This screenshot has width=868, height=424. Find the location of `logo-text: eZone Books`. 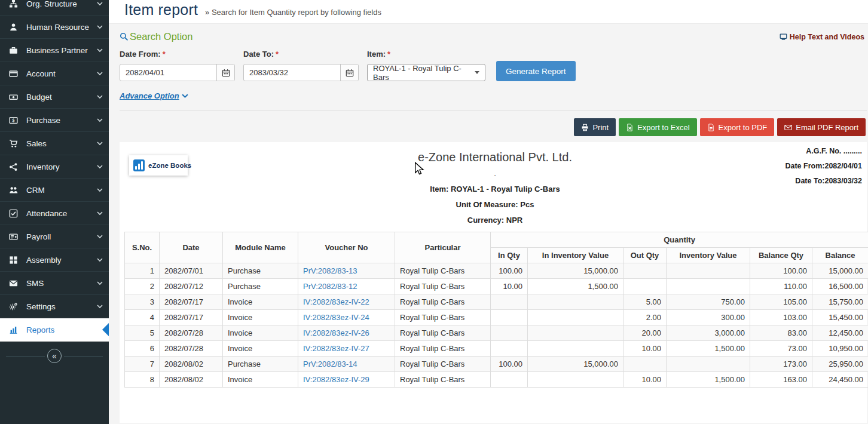

logo-text: eZone Books is located at coordinates (170, 165).